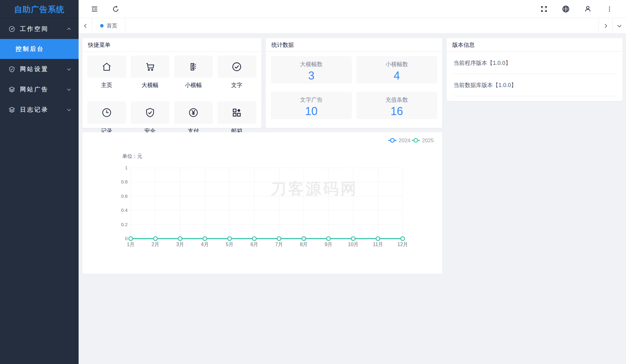  What do you see at coordinates (155, 245) in the screenshot?
I see `x-axis-tick-label: 2月` at bounding box center [155, 245].